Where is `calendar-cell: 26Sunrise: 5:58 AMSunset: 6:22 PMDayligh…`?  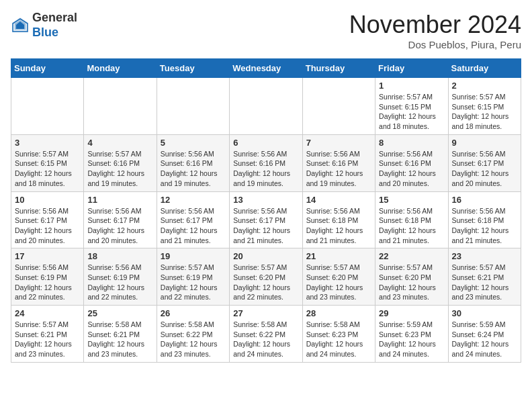
calendar-cell: 26Sunrise: 5:58 AMSunset: 6:22 PMDayligh… is located at coordinates (193, 334).